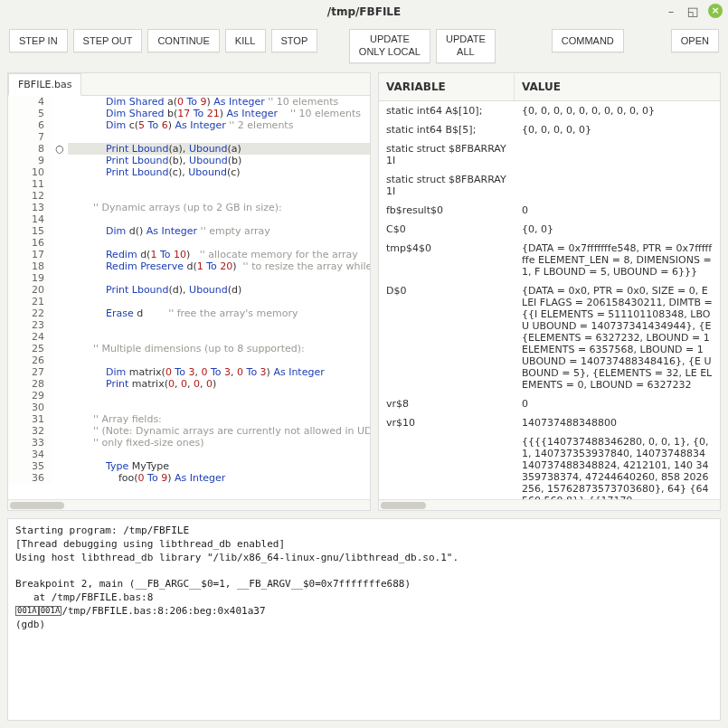 Image resolution: width=728 pixels, height=728 pixels. I want to click on update-all-button: UPDATE ALL, so click(466, 46).